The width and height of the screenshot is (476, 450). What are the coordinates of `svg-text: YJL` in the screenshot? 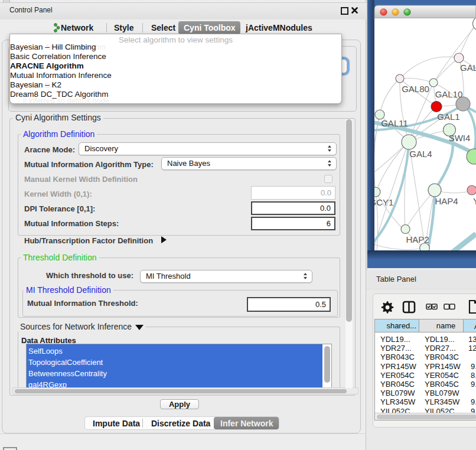 It's located at (475, 201).